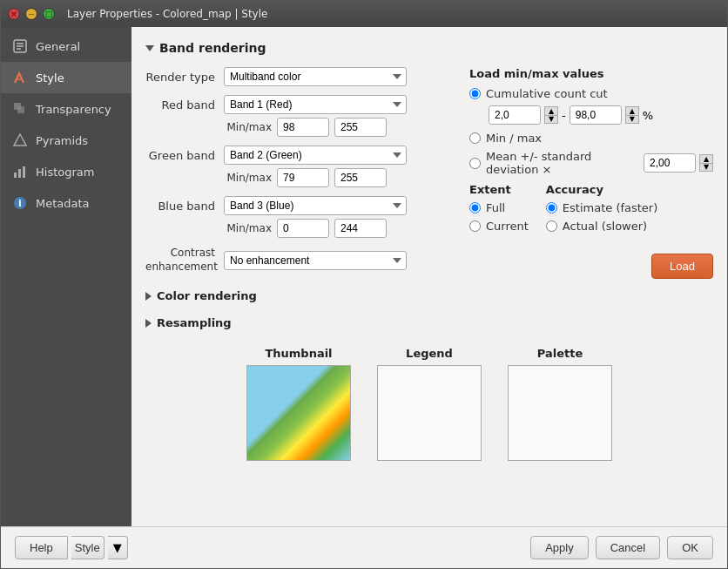 This screenshot has width=728, height=569. Describe the element at coordinates (20, 78) in the screenshot. I see `style-icon` at that location.